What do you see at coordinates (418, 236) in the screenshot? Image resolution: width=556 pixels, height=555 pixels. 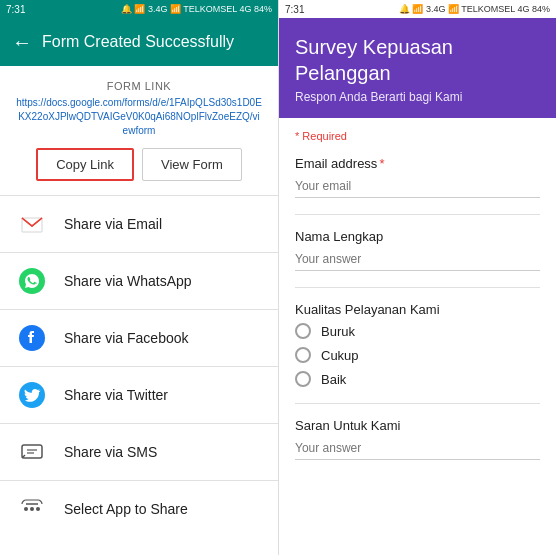 I see `nama-label: Nama Lengkap` at bounding box center [418, 236].